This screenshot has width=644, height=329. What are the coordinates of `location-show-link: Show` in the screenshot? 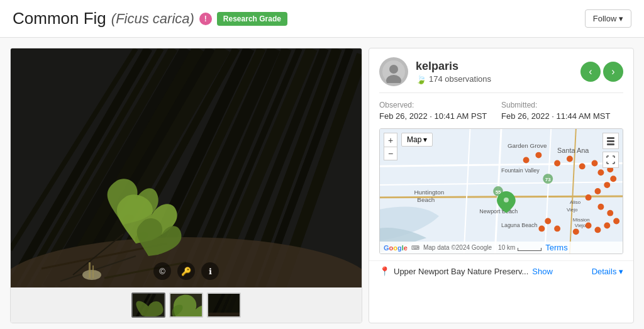 It's located at (542, 272).